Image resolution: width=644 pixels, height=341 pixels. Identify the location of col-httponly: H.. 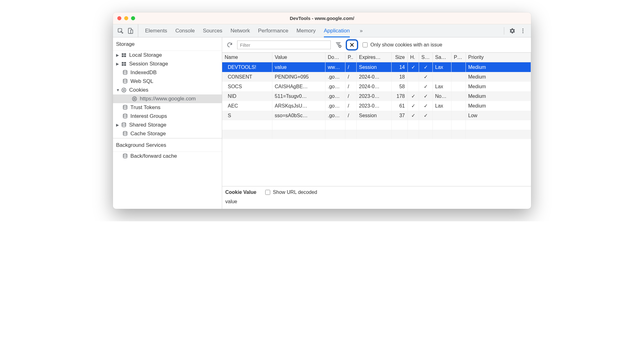
(413, 57).